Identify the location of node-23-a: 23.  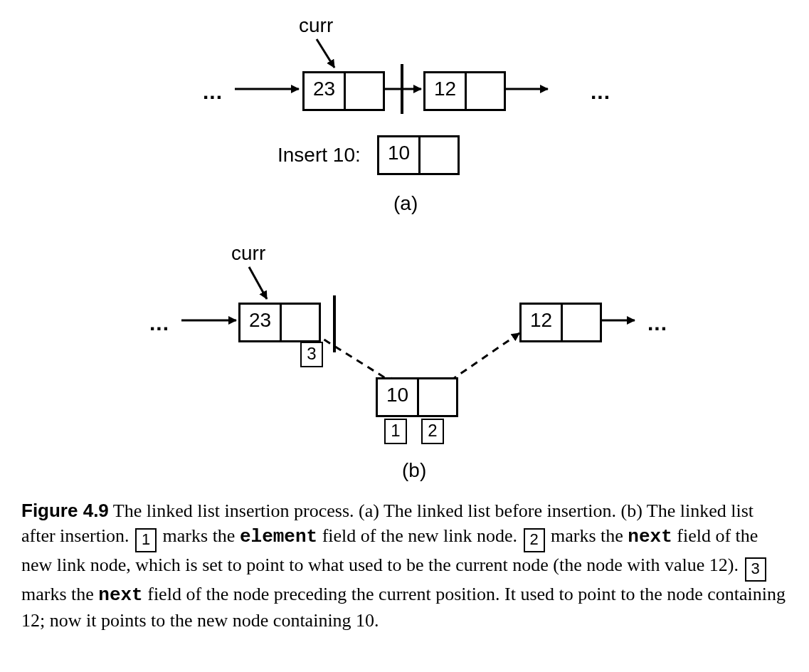
(344, 91).